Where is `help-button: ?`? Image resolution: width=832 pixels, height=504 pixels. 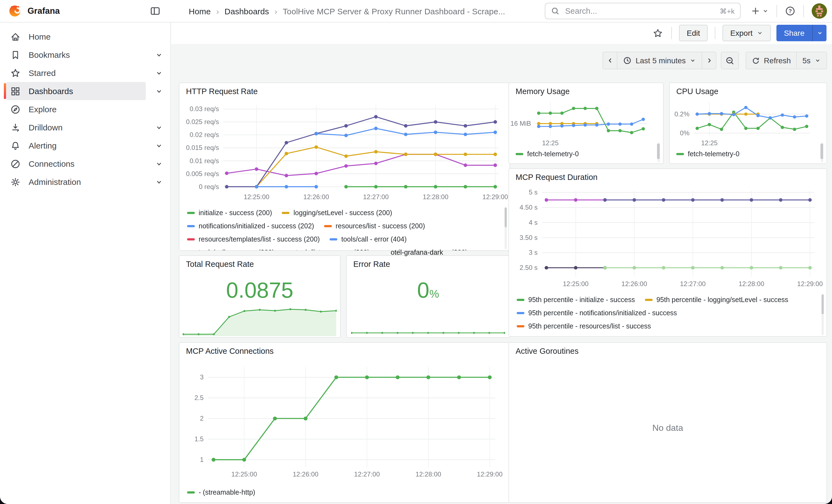
help-button: ? is located at coordinates (790, 11).